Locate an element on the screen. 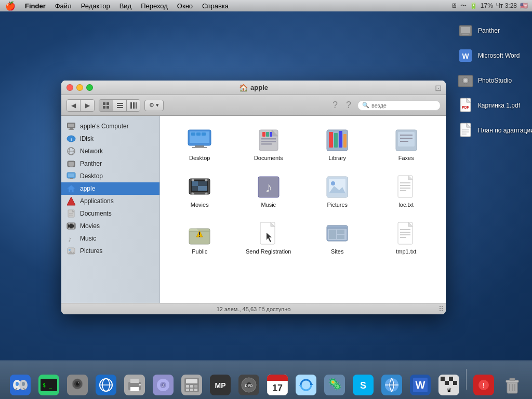  search-box: 🔍 is located at coordinates (399, 105).